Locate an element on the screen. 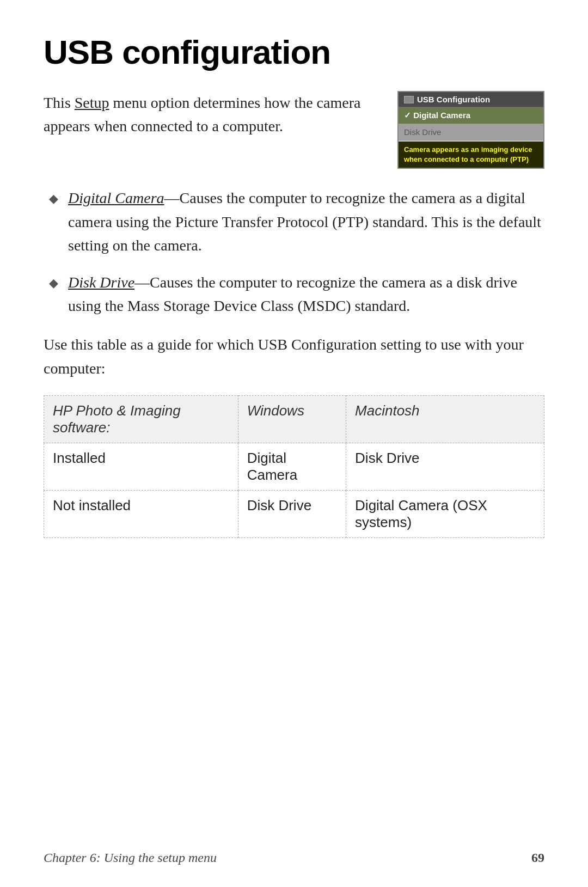 Image resolution: width=588 pixels, height=887 pixels. setup-link-word: Setup is located at coordinates (92, 102).